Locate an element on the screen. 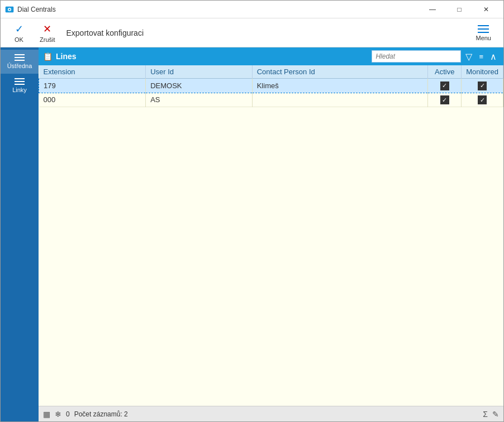 The height and width of the screenshot is (422, 504). title-bar: Dial Centrals — □ ✕ is located at coordinates (252, 9).